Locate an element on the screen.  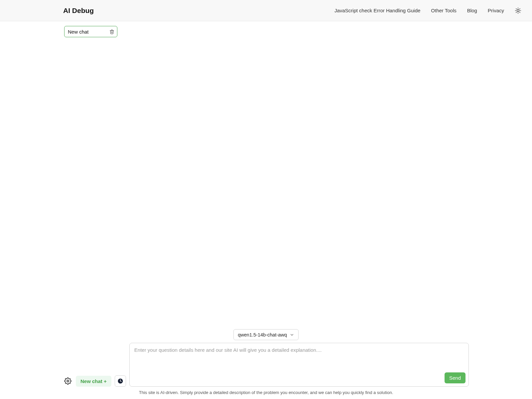
model-select-row: qwen1.5-14b-chat-awq is located at coordinates (266, 334).